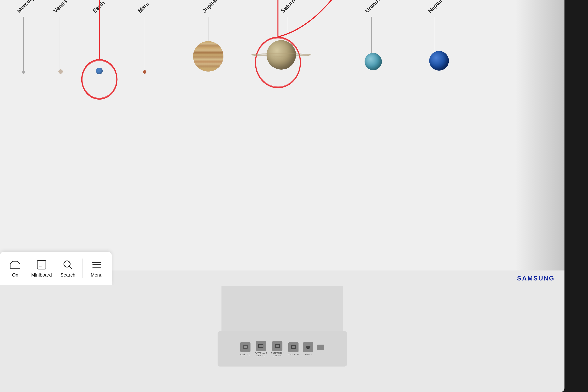  I want to click on external1-port-icon, so click(261, 346).